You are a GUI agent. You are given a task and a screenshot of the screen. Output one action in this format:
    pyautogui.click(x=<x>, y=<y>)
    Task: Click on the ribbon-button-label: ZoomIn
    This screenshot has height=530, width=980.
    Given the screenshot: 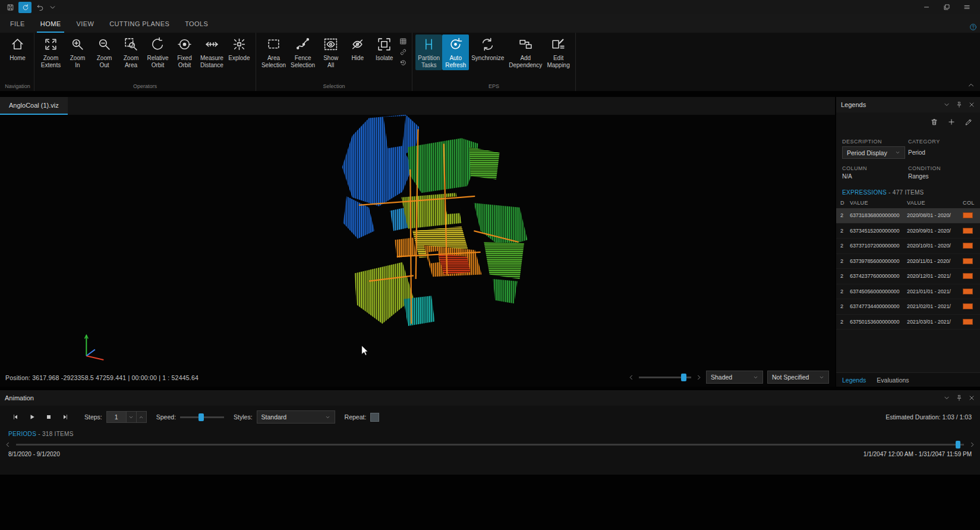 What is the action you would take?
    pyautogui.click(x=78, y=62)
    